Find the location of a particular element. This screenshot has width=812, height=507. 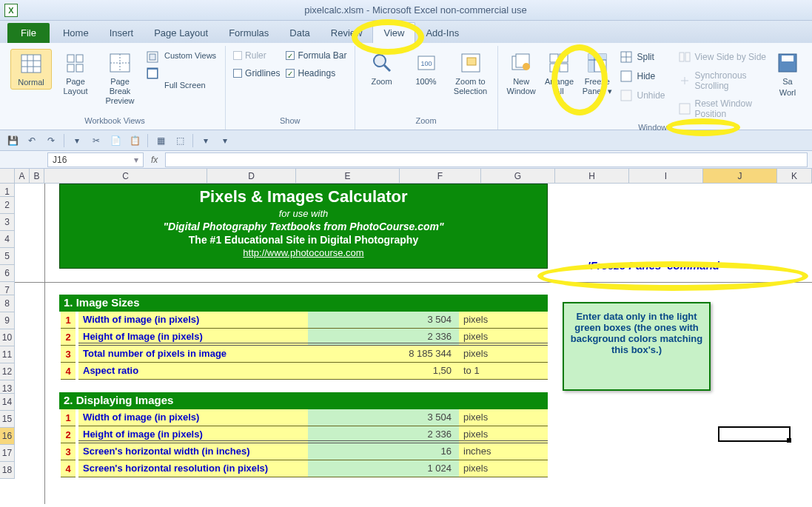

row-15: 15 is located at coordinates (7, 419).